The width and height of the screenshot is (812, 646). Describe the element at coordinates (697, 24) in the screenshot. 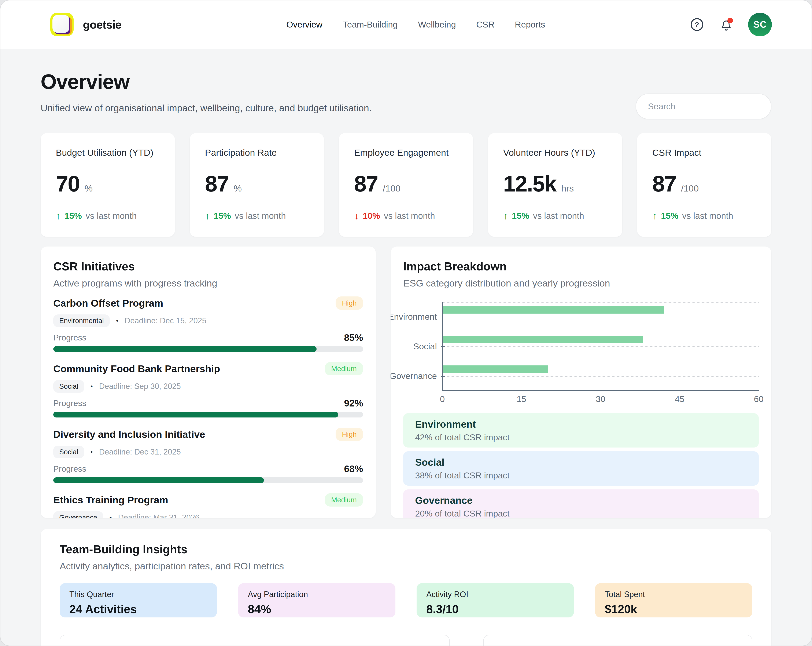

I see `question-mark-icon: ?` at that location.